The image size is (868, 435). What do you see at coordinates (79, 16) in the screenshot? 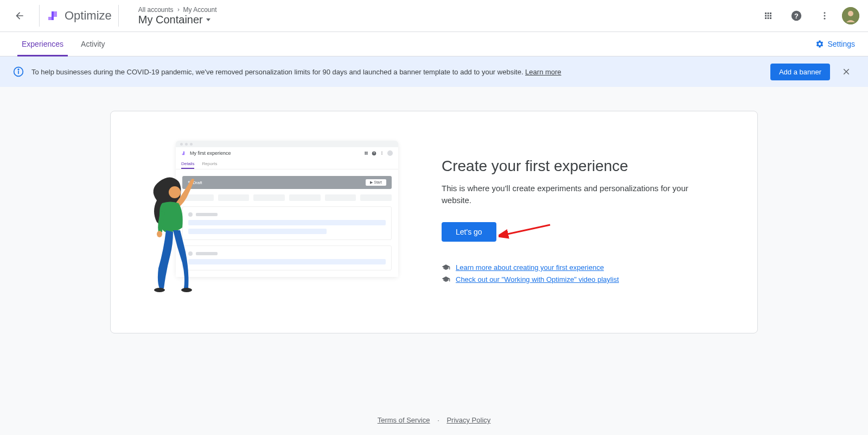
I see `logo: Optimize` at bounding box center [79, 16].